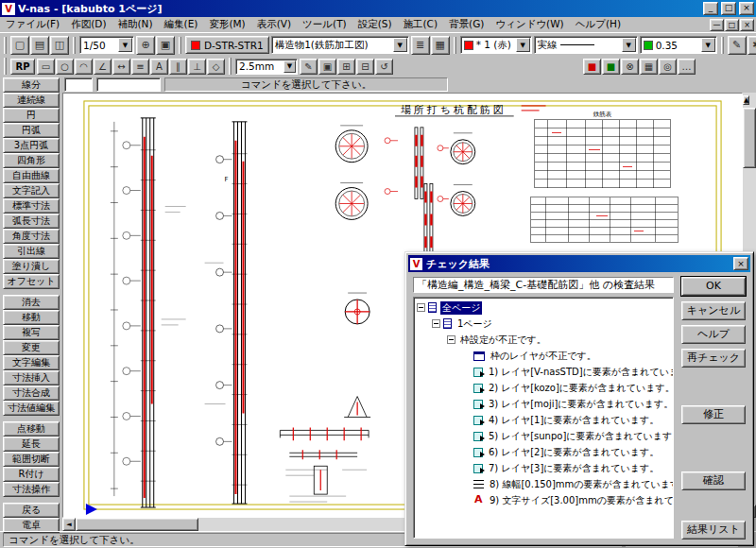 This screenshot has height=548, width=756. I want to click on command-field-small, so click(78, 85).